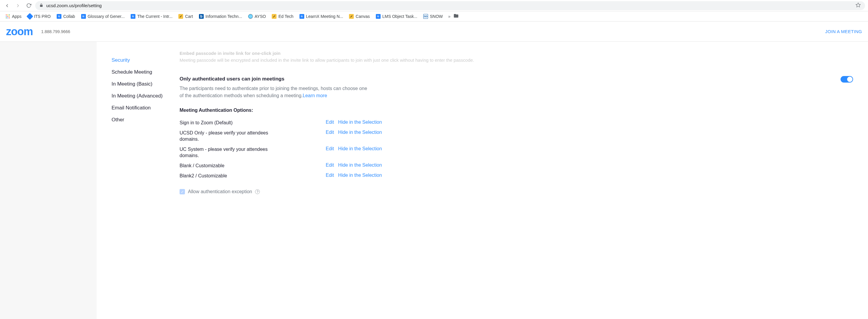  What do you see at coordinates (155, 17) in the screenshot?
I see `bookmark-label: The Current - Intr...` at bounding box center [155, 17].